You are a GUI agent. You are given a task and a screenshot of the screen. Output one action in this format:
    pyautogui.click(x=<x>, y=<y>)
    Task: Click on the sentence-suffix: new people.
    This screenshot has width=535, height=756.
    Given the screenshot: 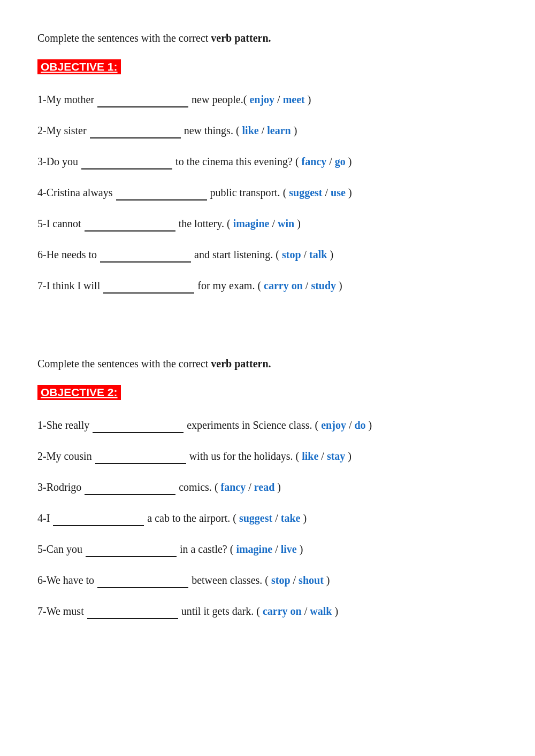 What is the action you would take?
    pyautogui.click(x=217, y=99)
    